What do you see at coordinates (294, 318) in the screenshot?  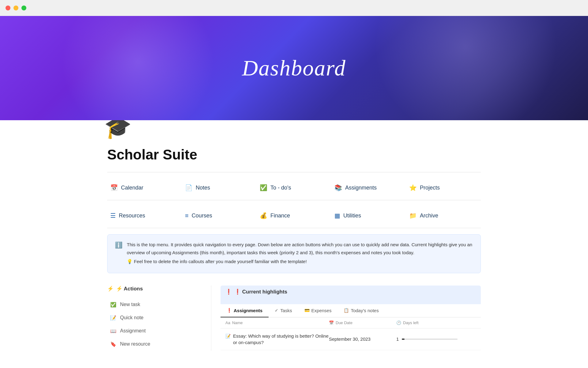 I see `bottom-section: ⚡ ⚡ Actions ✅ New task 📝 Quick note 📖 As…` at bounding box center [294, 318].